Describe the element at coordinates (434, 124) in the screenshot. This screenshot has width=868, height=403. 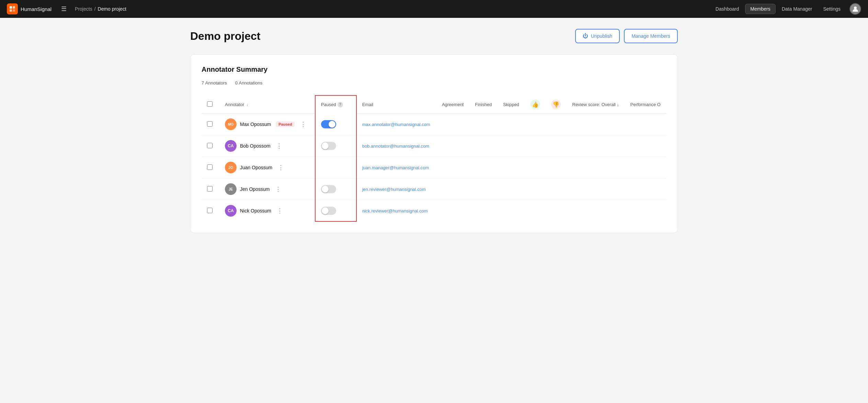
I see `table-row: MO Max Opossum Paused ⋮ max.annotator@hu…` at that location.